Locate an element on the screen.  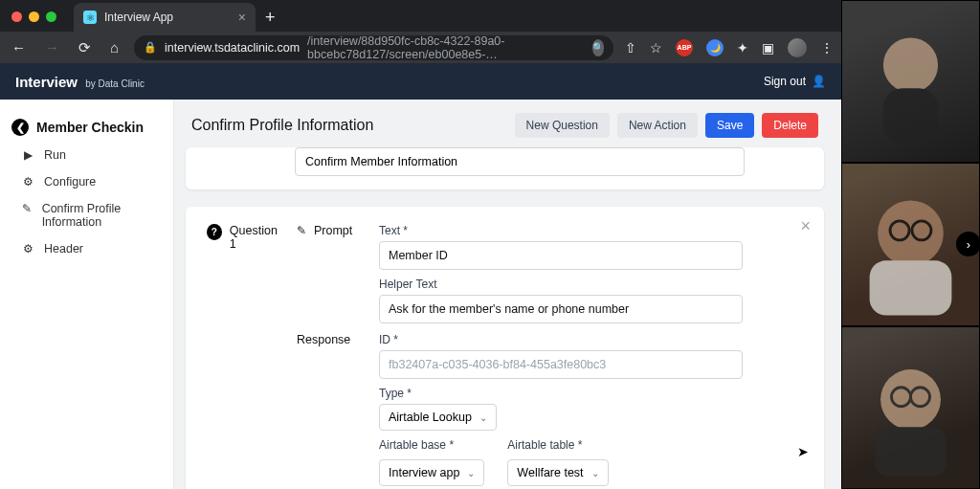
extension-icon: 🌙 is located at coordinates (715, 48).